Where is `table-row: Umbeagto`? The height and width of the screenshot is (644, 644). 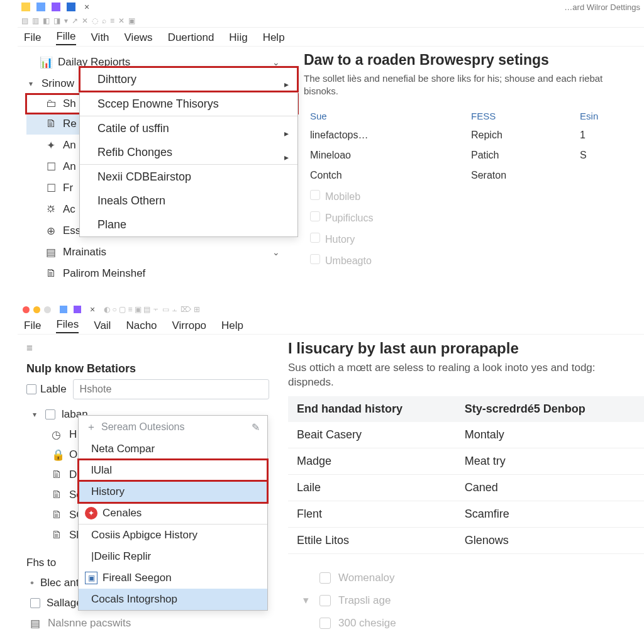 table-row: Umbeagto is located at coordinates (474, 260).